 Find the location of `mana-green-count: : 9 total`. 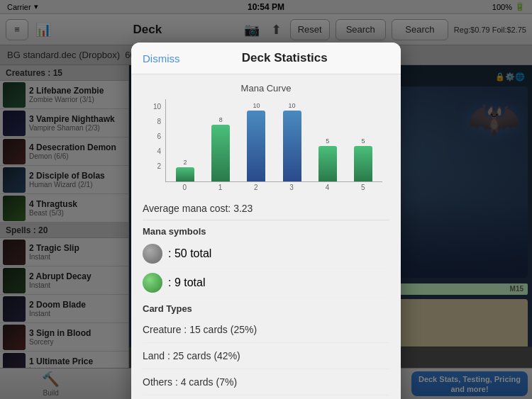

mana-green-count: : 9 total is located at coordinates (187, 283).